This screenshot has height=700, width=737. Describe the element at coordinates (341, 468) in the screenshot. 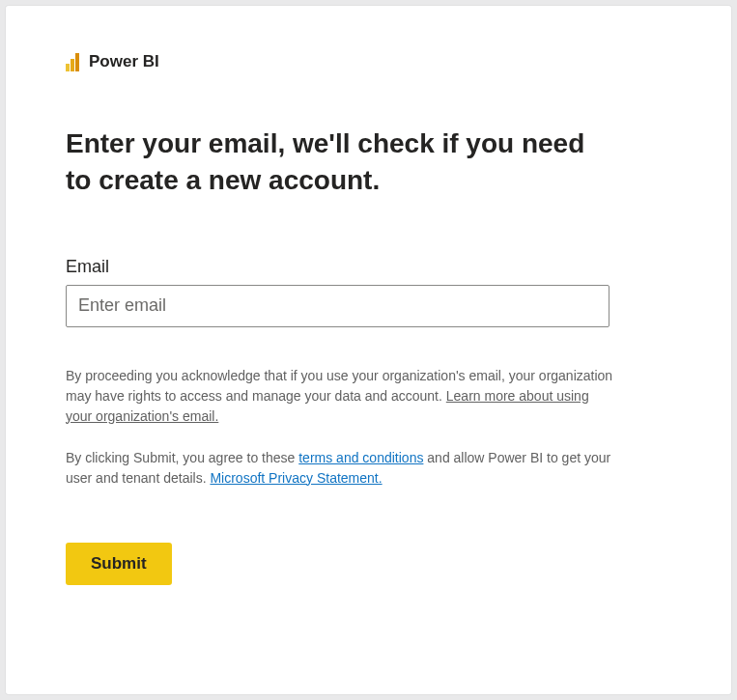

I see `disclaimer-terms: By clicking Submit, you agree to these t…` at that location.